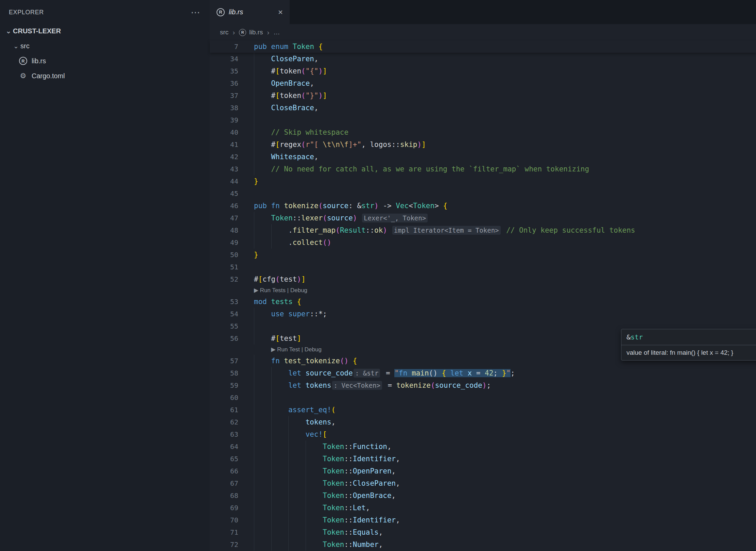 The height and width of the screenshot is (551, 756). Describe the element at coordinates (232, 47) in the screenshot. I see `line-number: 7` at that location.